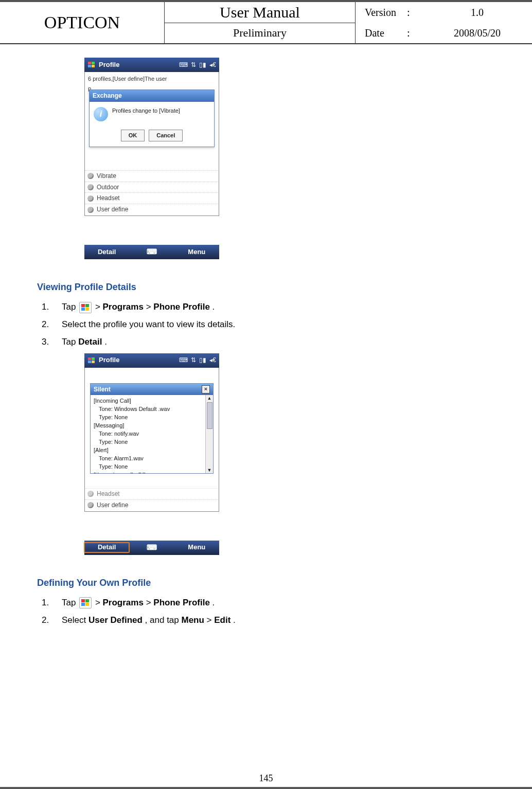  Describe the element at coordinates (381, 33) in the screenshot. I see `date-label: Date` at that location.